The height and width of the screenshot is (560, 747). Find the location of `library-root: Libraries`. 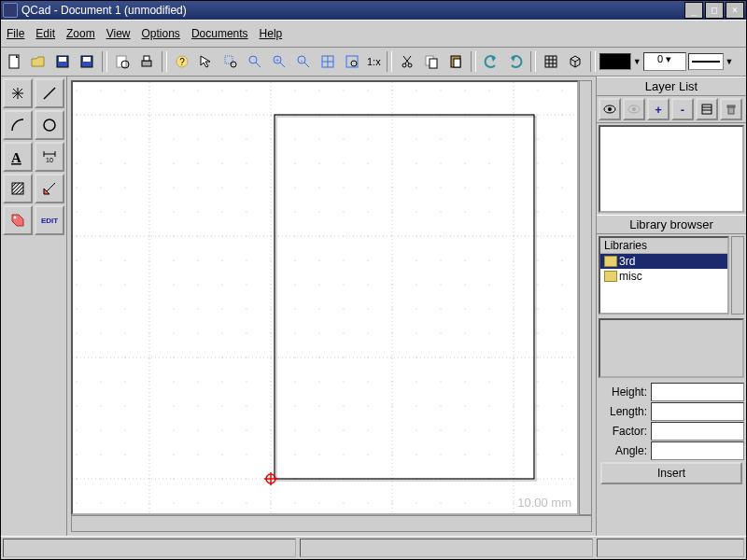

library-root: Libraries is located at coordinates (664, 246).